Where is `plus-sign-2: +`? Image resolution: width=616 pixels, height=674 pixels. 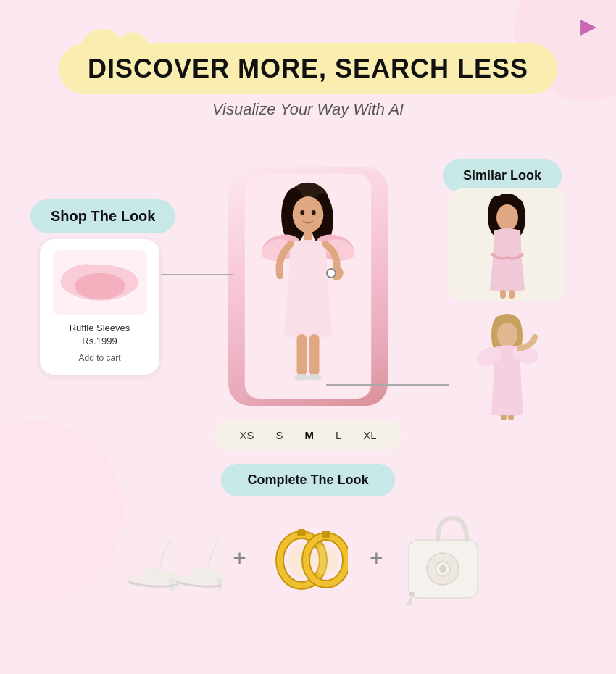 plus-sign-2: + is located at coordinates (377, 558).